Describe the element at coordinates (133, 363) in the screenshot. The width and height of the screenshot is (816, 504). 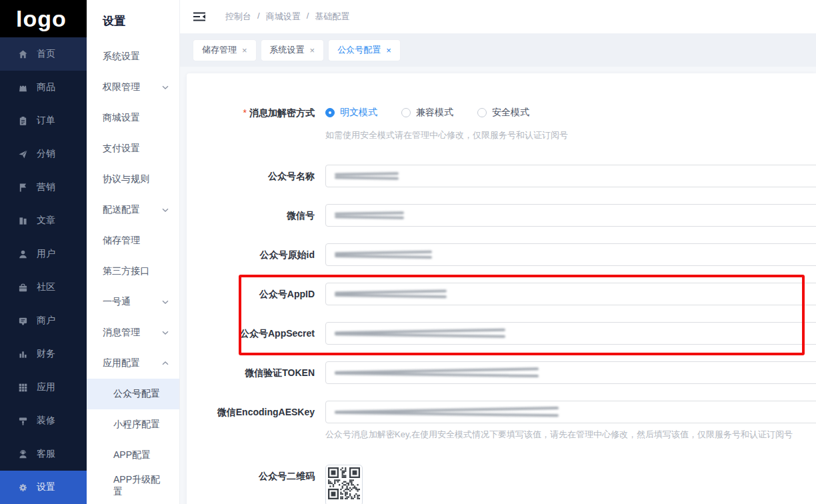
I see `menu-item-app-config: 应用配置` at that location.